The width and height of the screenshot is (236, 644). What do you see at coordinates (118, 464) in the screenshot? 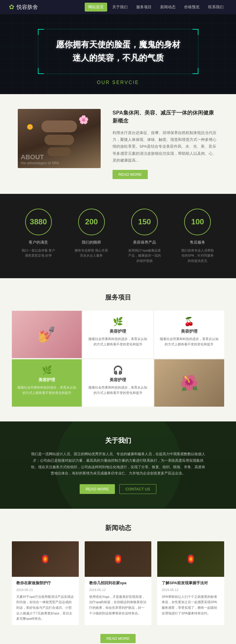
I see `about-body: 我们是一流网站设计人员、国立的网站优秀开发人员、专业的健康和服务人员，在提高力中…` at bounding box center [118, 464].